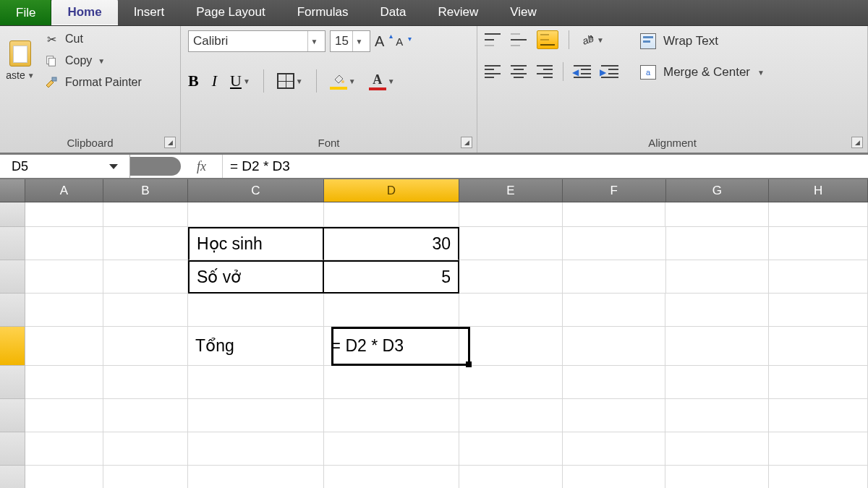 This screenshot has width=868, height=488. What do you see at coordinates (214, 81) in the screenshot?
I see `italic-button: I` at bounding box center [214, 81].